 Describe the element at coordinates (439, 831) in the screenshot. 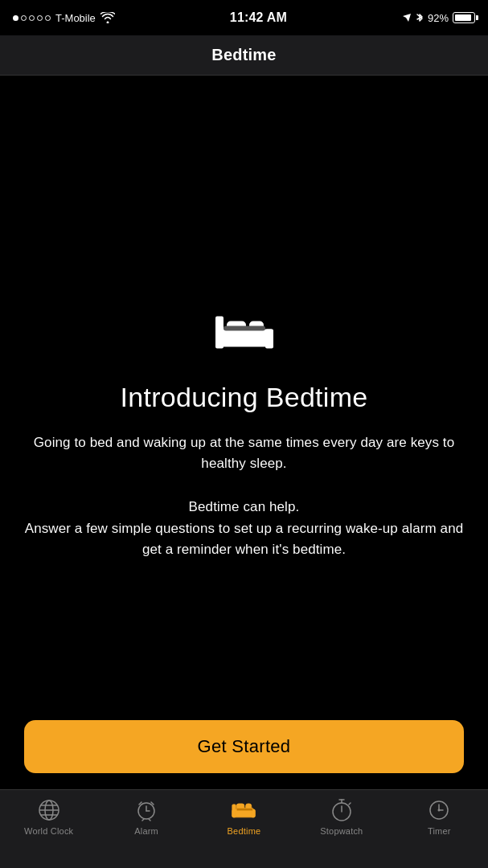

I see `timer-label: Timer` at that location.